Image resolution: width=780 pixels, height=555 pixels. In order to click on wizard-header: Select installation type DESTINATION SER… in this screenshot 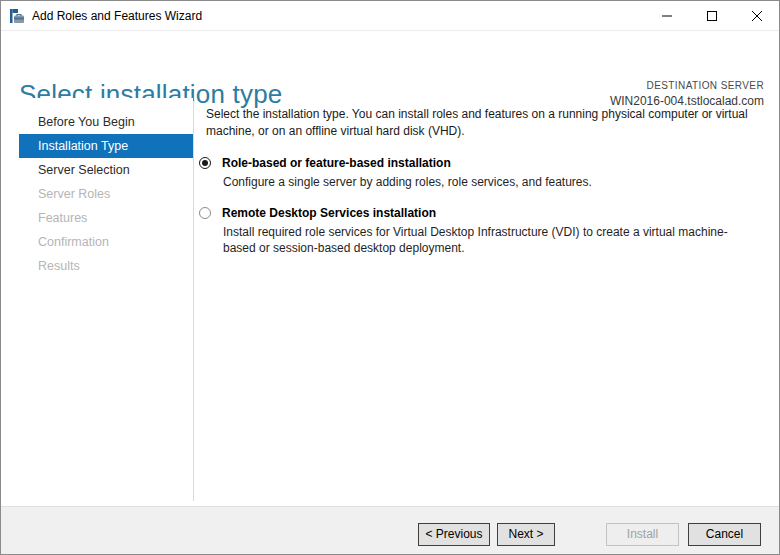, I will do `click(390, 64)`.